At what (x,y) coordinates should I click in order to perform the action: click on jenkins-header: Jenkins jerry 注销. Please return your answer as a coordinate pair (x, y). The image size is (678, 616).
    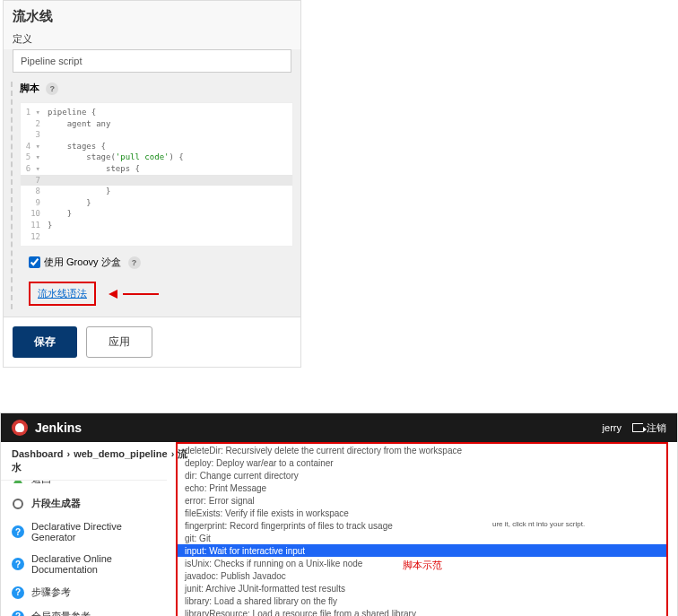
    Looking at the image, I should click on (339, 428).